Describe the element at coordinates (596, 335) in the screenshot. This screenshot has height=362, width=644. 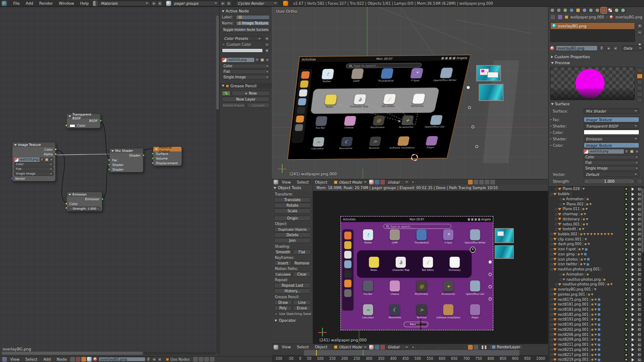
I see `outliner-row: ○ rect8206.png.001 |` at that location.